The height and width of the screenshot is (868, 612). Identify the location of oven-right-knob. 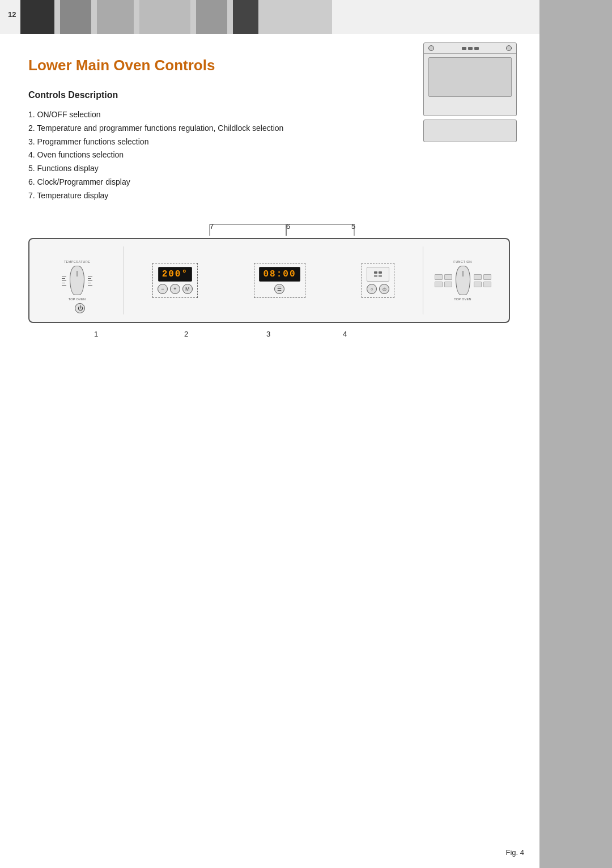
(509, 48).